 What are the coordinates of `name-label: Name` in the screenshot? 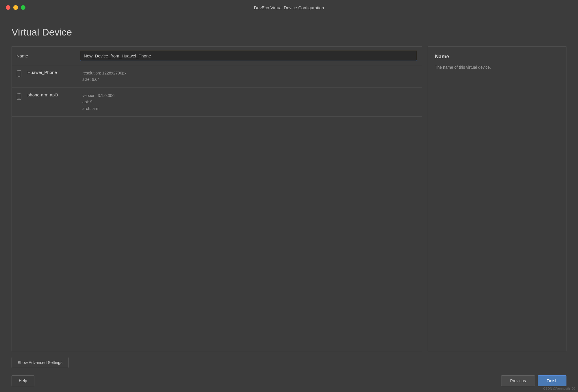 It's located at (48, 56).